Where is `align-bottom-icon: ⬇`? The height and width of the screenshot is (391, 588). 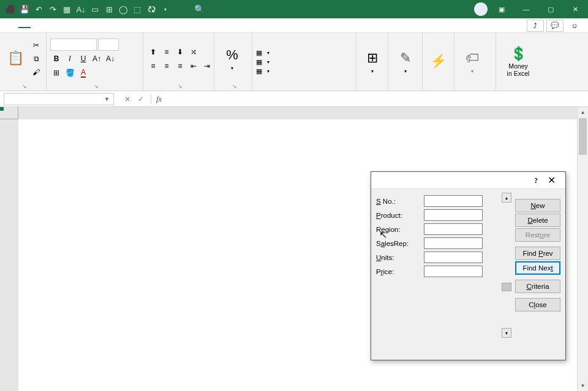
align-bottom-icon: ⬇ is located at coordinates (180, 52).